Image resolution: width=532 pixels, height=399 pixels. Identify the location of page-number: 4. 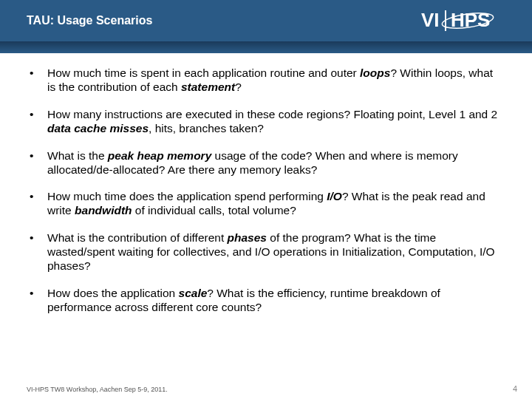
(515, 389).